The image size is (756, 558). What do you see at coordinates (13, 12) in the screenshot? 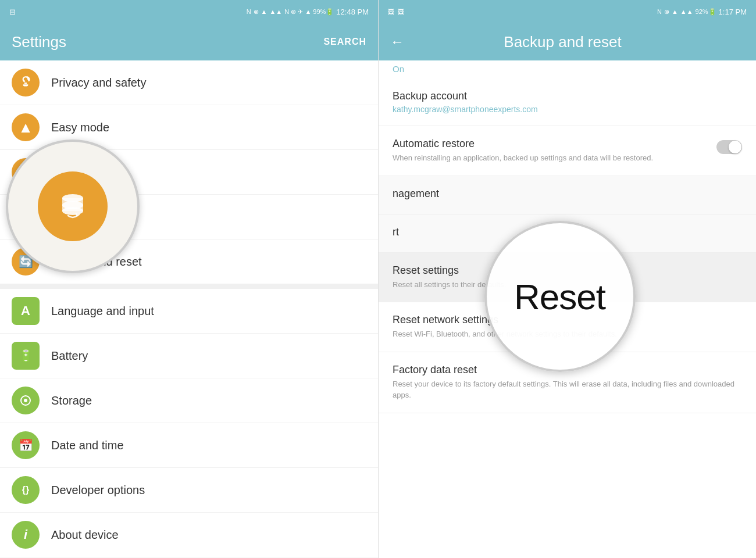
I see `left-status-icons: ⊟` at bounding box center [13, 12].